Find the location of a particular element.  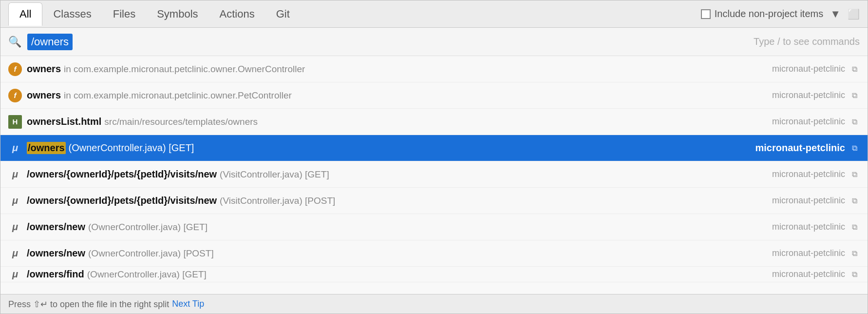

result-row: μ /owners/new (OwnerController.java) [PO… is located at coordinates (434, 254).